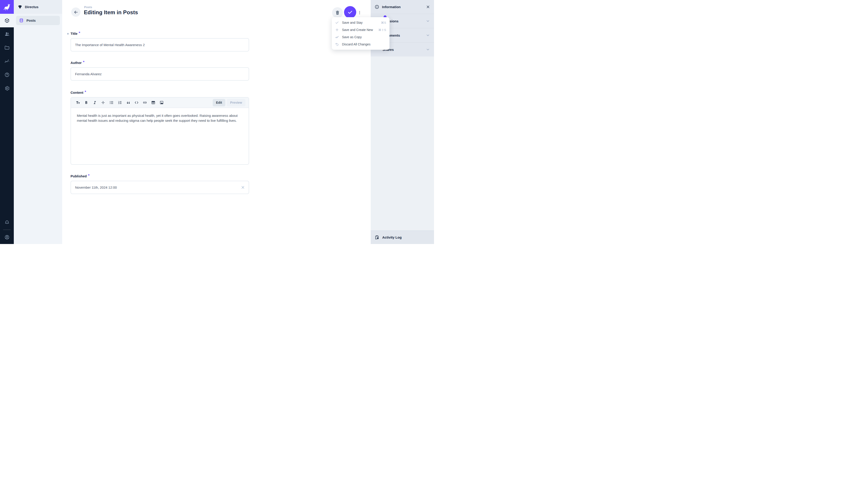 This screenshot has height=488, width=868. What do you see at coordinates (7, 230) in the screenshot?
I see `module-bar-divider` at bounding box center [7, 230].